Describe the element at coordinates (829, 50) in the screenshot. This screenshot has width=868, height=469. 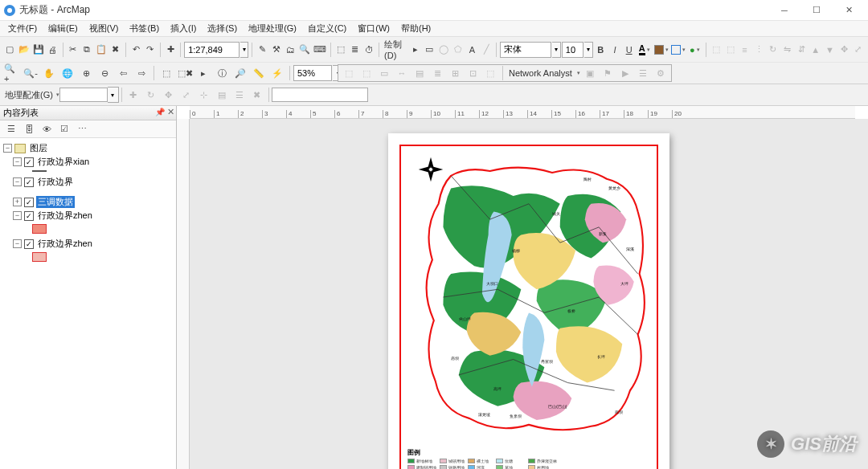
I see `order-back-button: ▼` at that location.